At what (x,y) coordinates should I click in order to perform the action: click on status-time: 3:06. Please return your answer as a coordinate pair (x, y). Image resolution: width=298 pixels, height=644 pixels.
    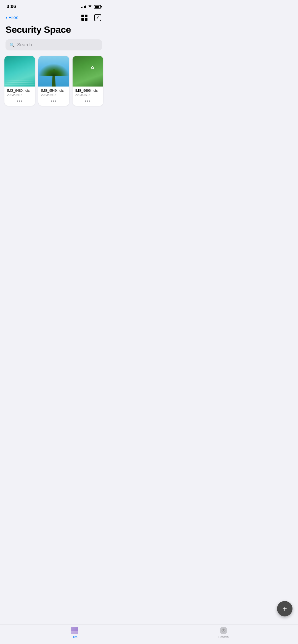
    Looking at the image, I should click on (11, 7).